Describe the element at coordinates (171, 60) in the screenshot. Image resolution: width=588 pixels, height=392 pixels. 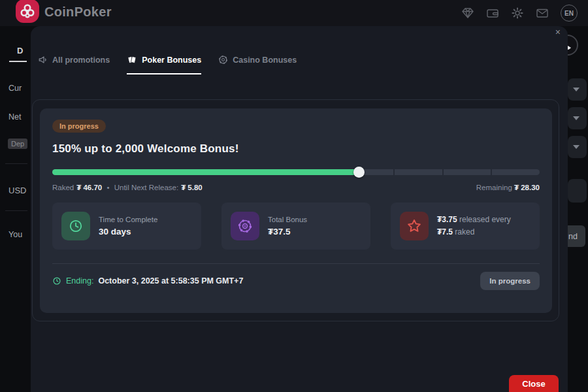
I see `tab-label: Poker Bonuses` at that location.